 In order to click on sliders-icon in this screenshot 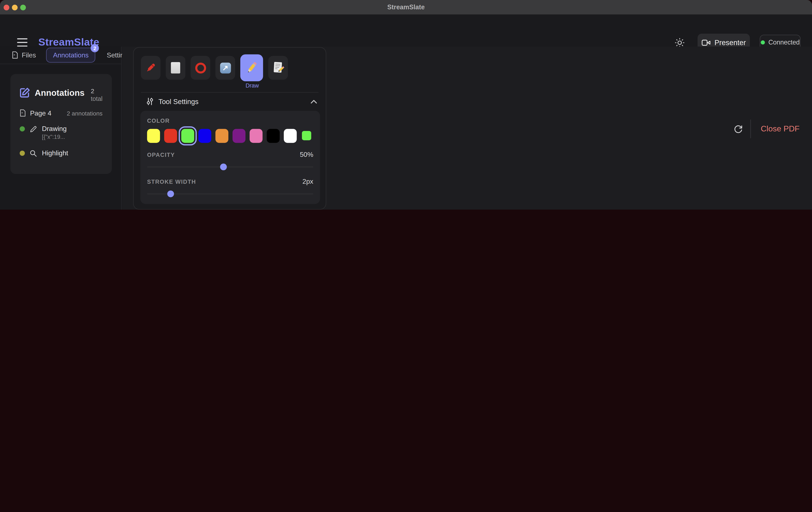, I will do `click(150, 101)`.